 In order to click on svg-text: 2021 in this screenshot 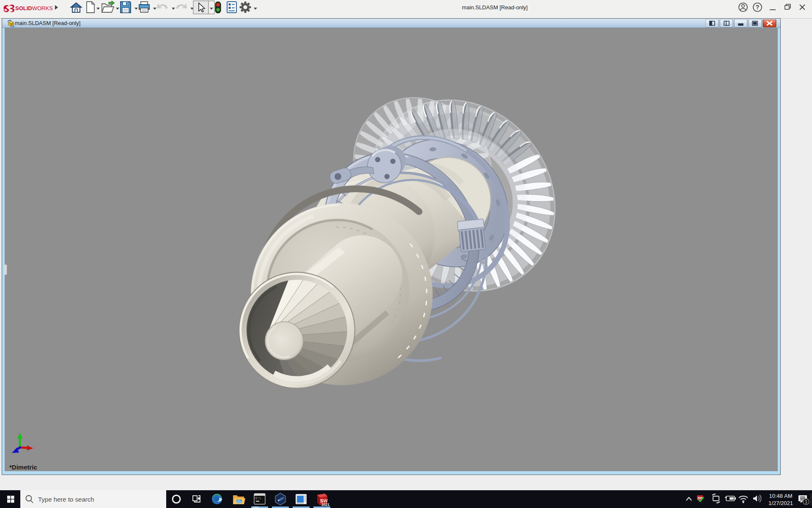, I will do `click(326, 505)`.